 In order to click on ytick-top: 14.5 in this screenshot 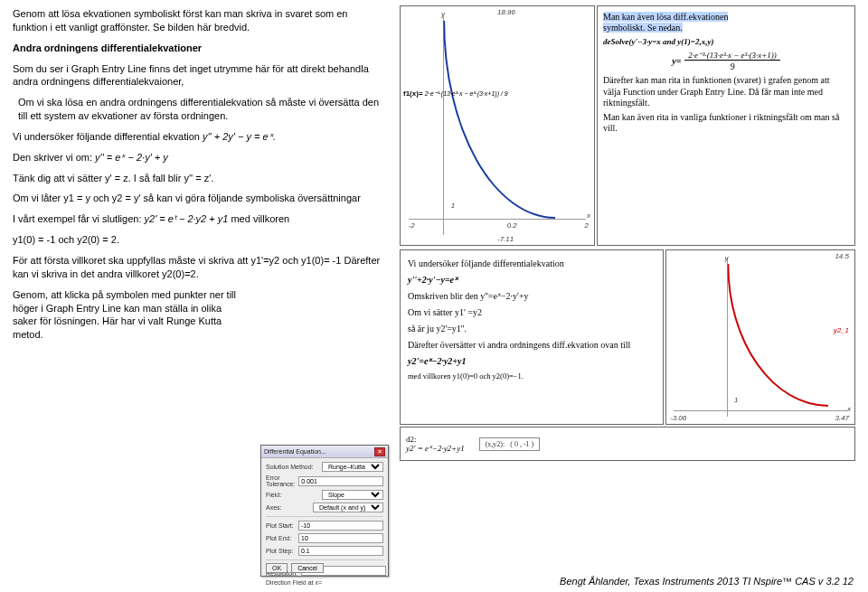, I will do `click(842, 257)`.